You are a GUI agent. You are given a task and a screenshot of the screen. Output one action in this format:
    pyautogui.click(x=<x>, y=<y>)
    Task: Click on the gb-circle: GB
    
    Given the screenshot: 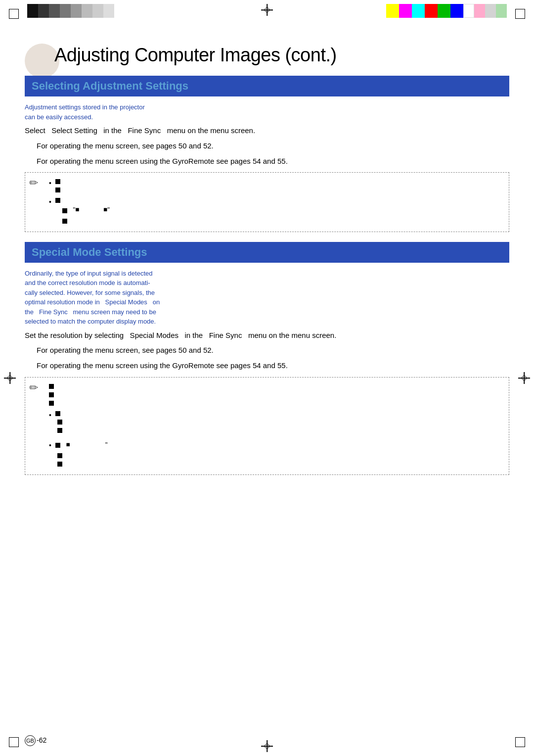 What is the action you would take?
    pyautogui.click(x=30, y=741)
    